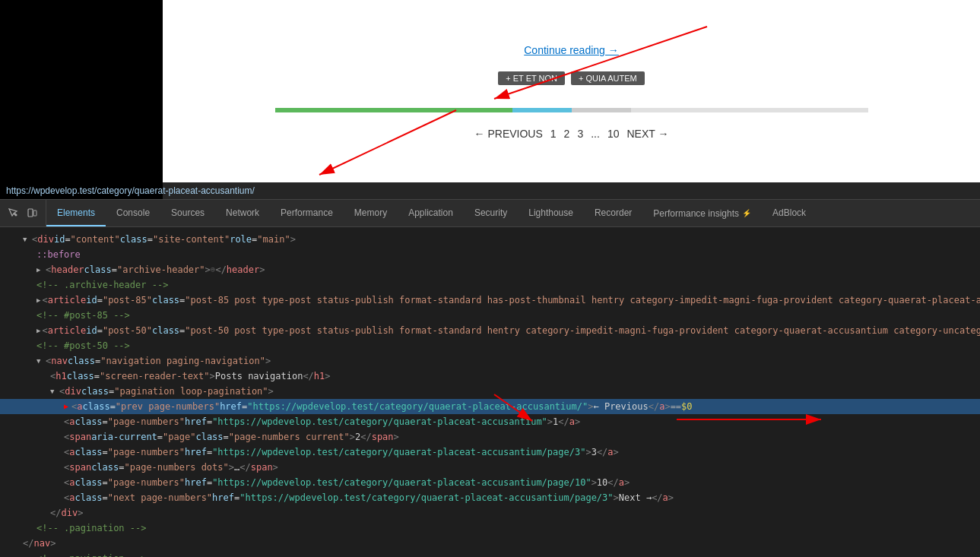 The height and width of the screenshot is (557, 980). Describe the element at coordinates (371, 213) in the screenshot. I see `tab-memory: Memory` at that location.